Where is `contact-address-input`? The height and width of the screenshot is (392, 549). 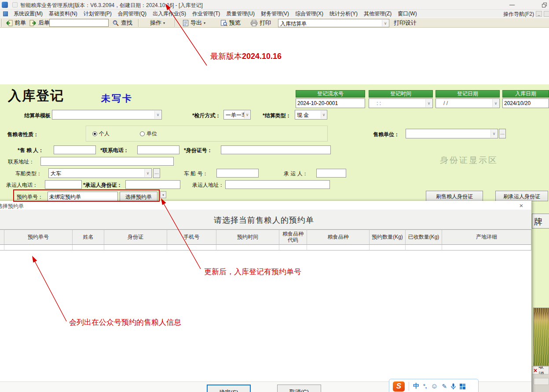 contact-address-input is located at coordinates (107, 161).